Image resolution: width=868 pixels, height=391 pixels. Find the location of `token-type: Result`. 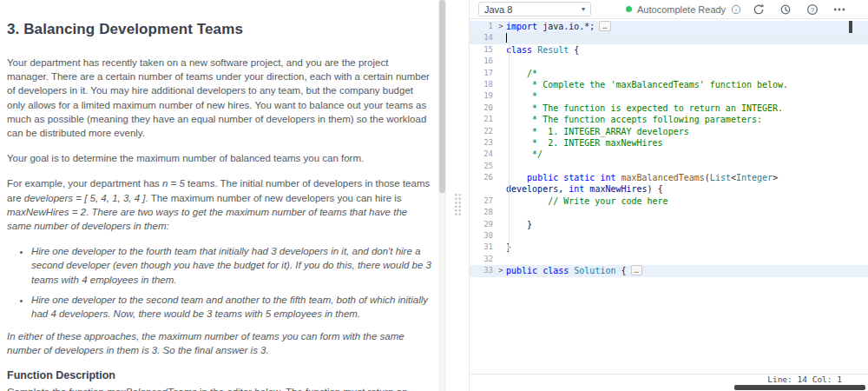

token-type: Result is located at coordinates (553, 50).